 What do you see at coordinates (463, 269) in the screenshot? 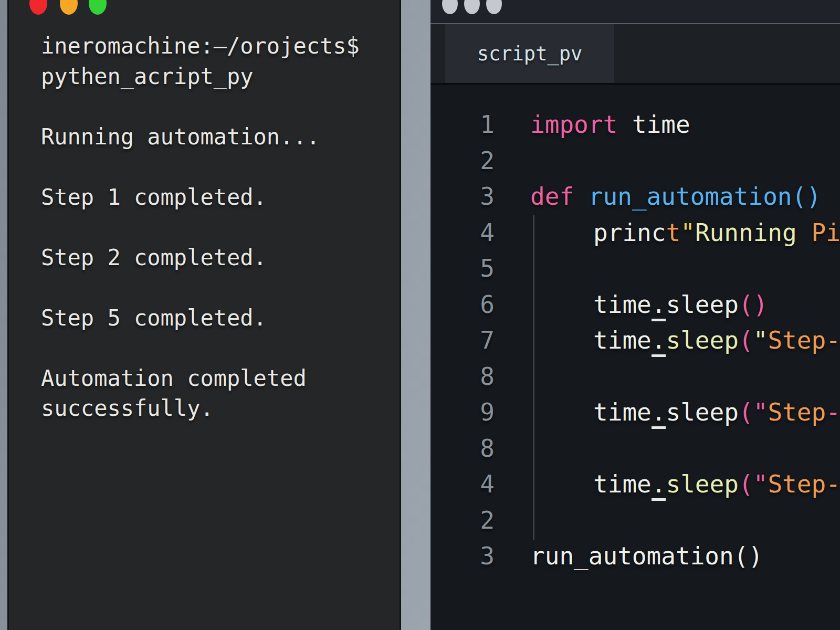
I see `line-number: 5` at bounding box center [463, 269].